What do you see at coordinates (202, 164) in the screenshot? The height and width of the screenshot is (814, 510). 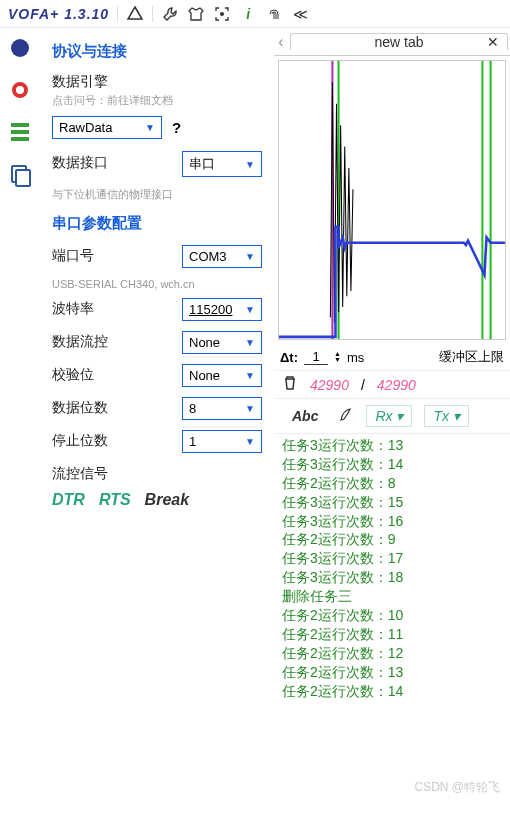 I see `interface-value: 串口` at bounding box center [202, 164].